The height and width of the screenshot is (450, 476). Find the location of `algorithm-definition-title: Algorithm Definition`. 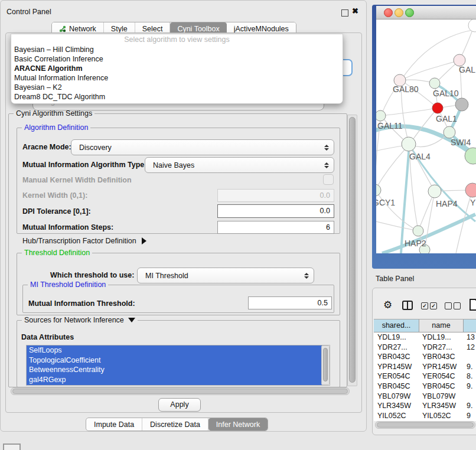

algorithm-definition-title: Algorithm Definition is located at coordinates (56, 128).